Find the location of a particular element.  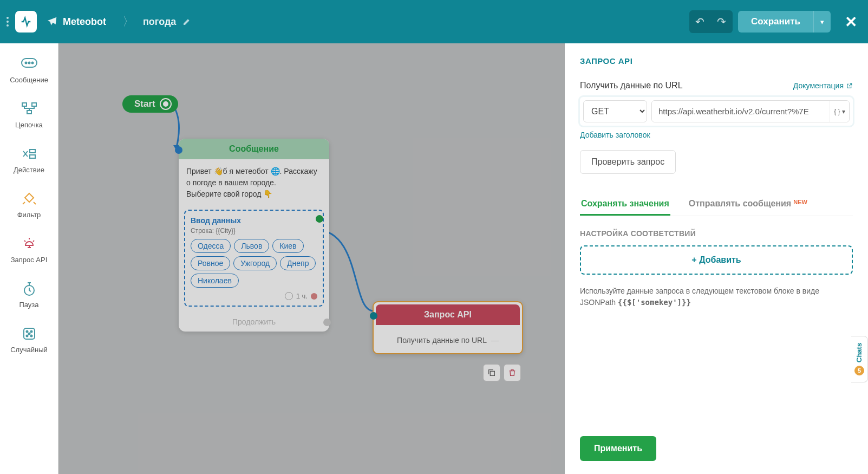

chats-count: 5 is located at coordinates (859, 371).